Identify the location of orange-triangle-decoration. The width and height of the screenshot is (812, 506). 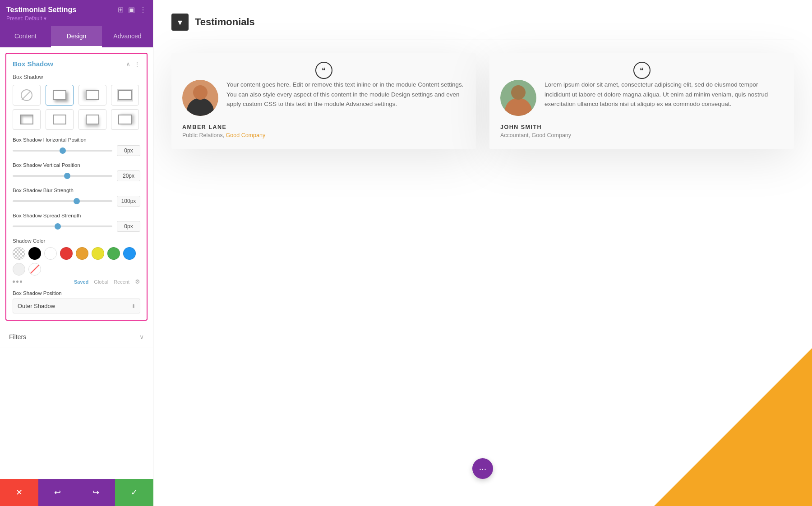
(733, 427).